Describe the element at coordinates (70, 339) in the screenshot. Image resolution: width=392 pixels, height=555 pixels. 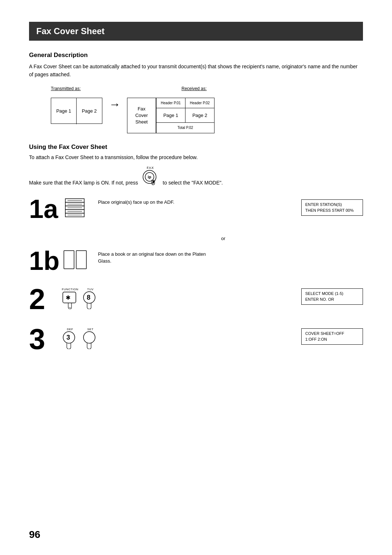
I see `def-3-button: DEF 3` at that location.